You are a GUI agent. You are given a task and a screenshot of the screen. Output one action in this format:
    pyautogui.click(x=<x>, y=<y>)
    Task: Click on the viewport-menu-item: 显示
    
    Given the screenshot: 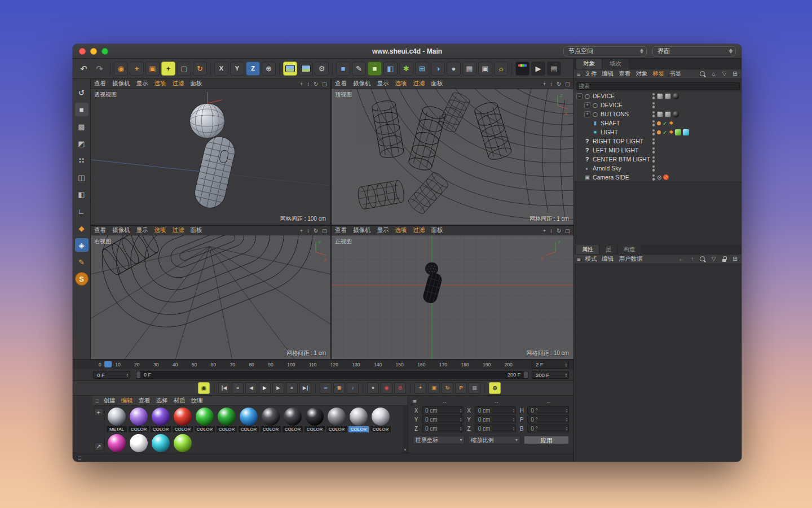 What is the action you would take?
    pyautogui.click(x=383, y=84)
    